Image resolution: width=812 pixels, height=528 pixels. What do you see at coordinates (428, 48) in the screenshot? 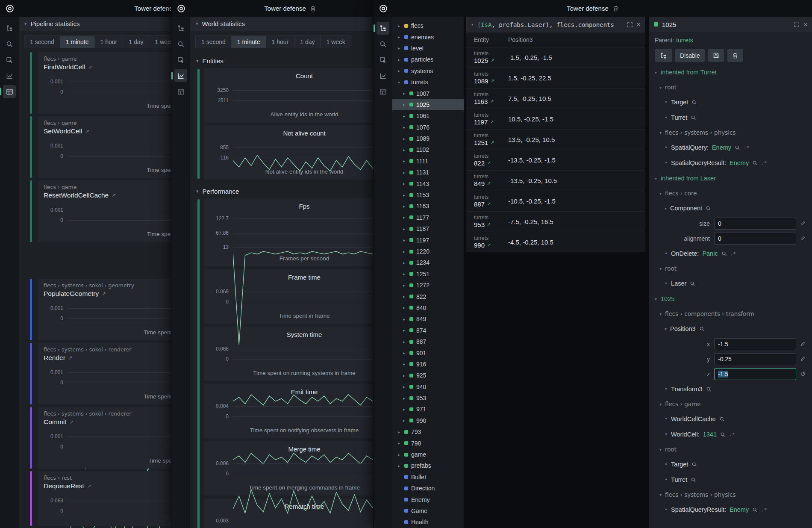
I see `tree-item-level: ▸level` at bounding box center [428, 48].